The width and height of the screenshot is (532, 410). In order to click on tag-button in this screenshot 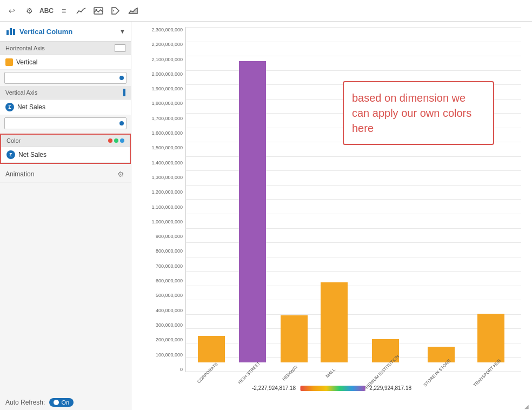, I will do `click(116, 11)`.